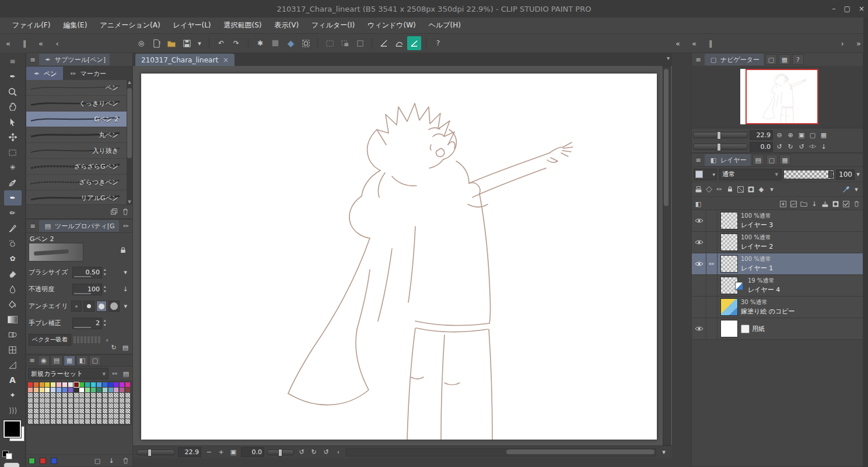  Describe the element at coordinates (105, 326) in the screenshot. I see `stab-down-icon: ▾` at that location.